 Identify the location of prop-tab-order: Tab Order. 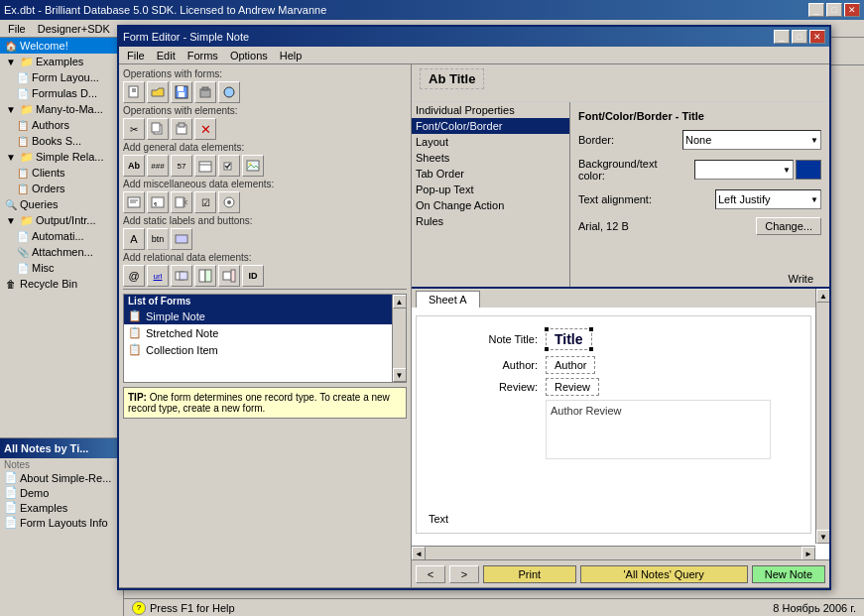
(490, 174).